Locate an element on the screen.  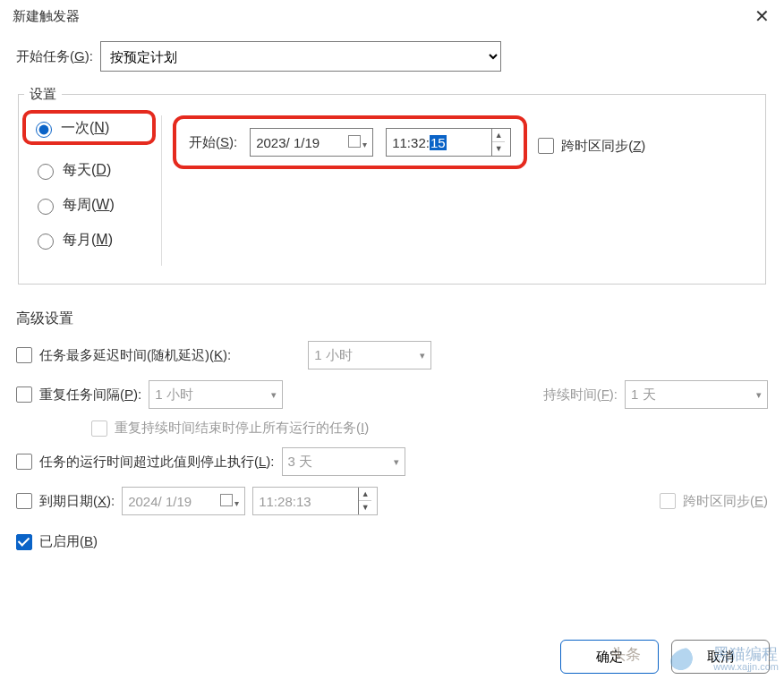
adv-expire-checkbox: 到期日期(X): is located at coordinates (65, 501).